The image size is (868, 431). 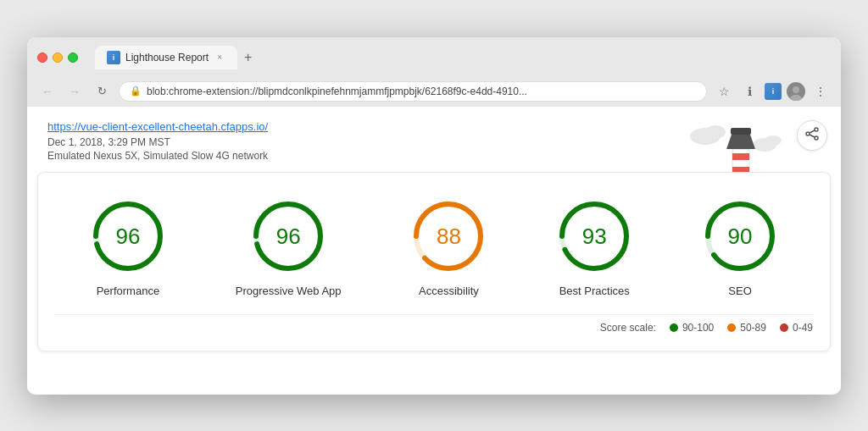 What do you see at coordinates (47, 91) in the screenshot?
I see `back-button: ←` at bounding box center [47, 91].